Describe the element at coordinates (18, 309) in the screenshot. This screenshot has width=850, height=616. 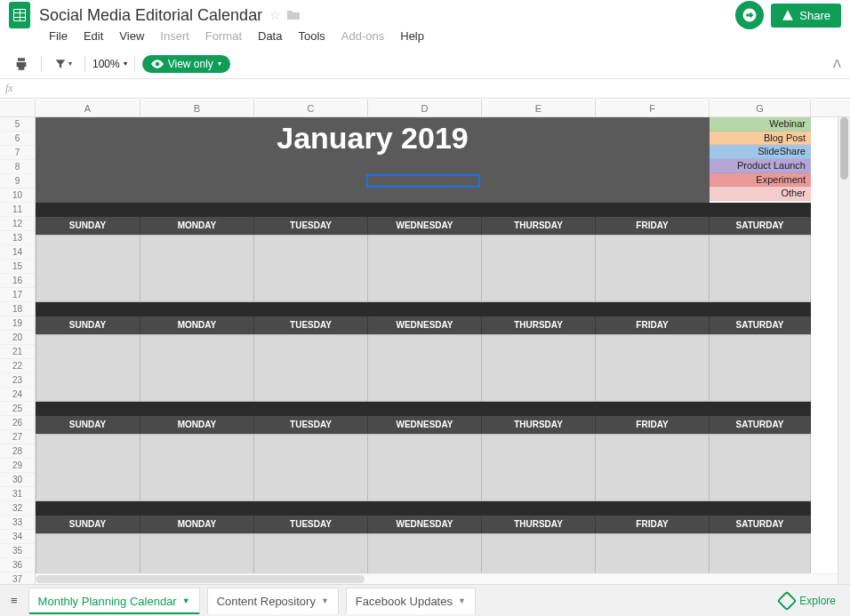
I see `row-header: 18` at that location.